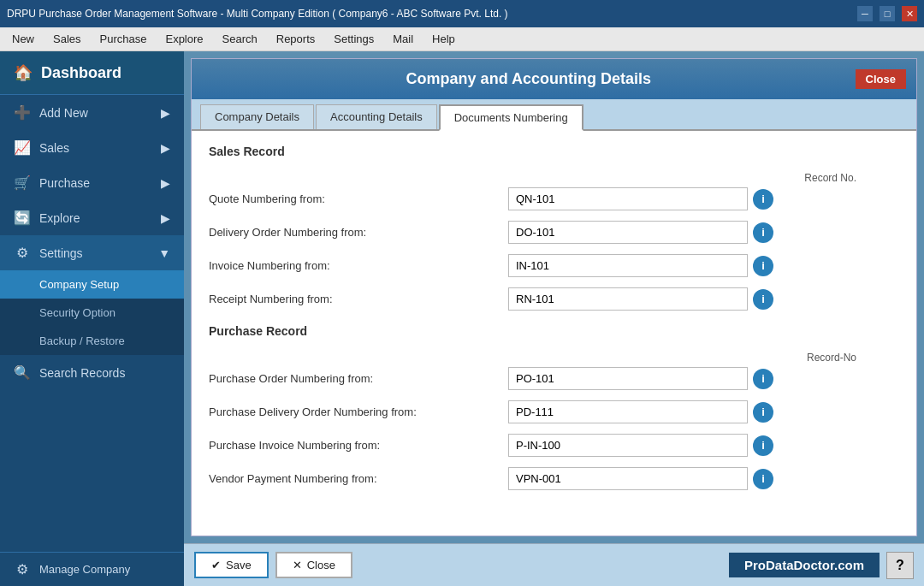 This screenshot has width=924, height=586. Describe the element at coordinates (512, 118) in the screenshot. I see `tab-documents-numbering: Documents Numbering` at that location.